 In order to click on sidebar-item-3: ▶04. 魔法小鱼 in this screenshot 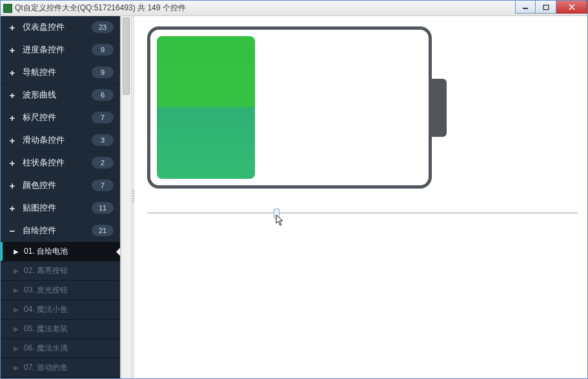, I will do `click(61, 310)`.